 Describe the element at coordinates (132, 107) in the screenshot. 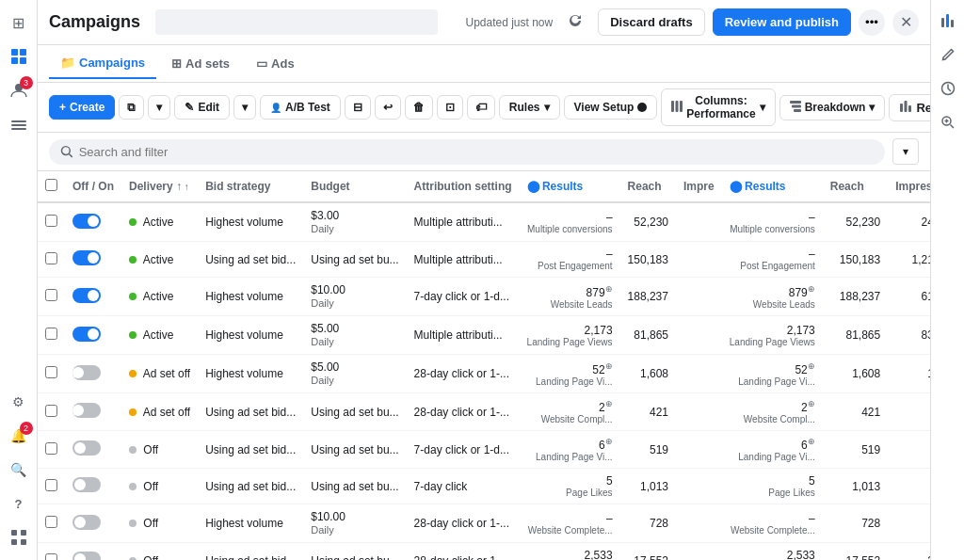

I see `duplicate-button: ⧉` at that location.